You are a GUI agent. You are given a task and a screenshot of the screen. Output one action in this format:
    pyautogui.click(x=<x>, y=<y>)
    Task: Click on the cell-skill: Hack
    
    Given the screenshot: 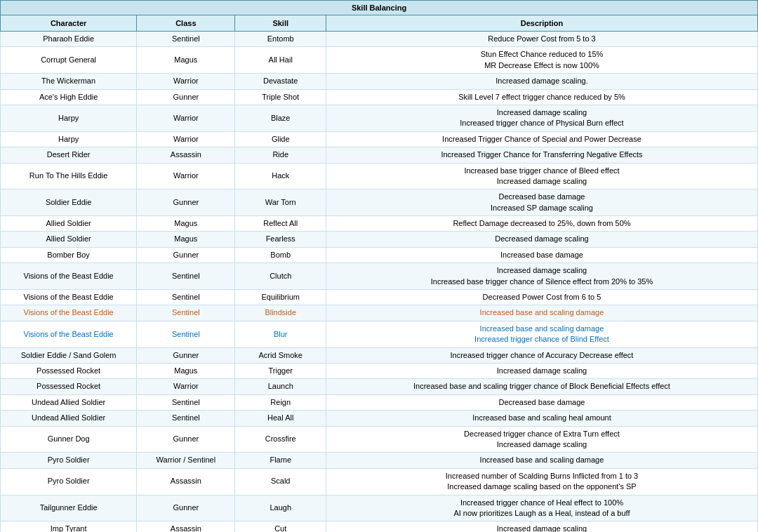 What is the action you would take?
    pyautogui.click(x=281, y=176)
    